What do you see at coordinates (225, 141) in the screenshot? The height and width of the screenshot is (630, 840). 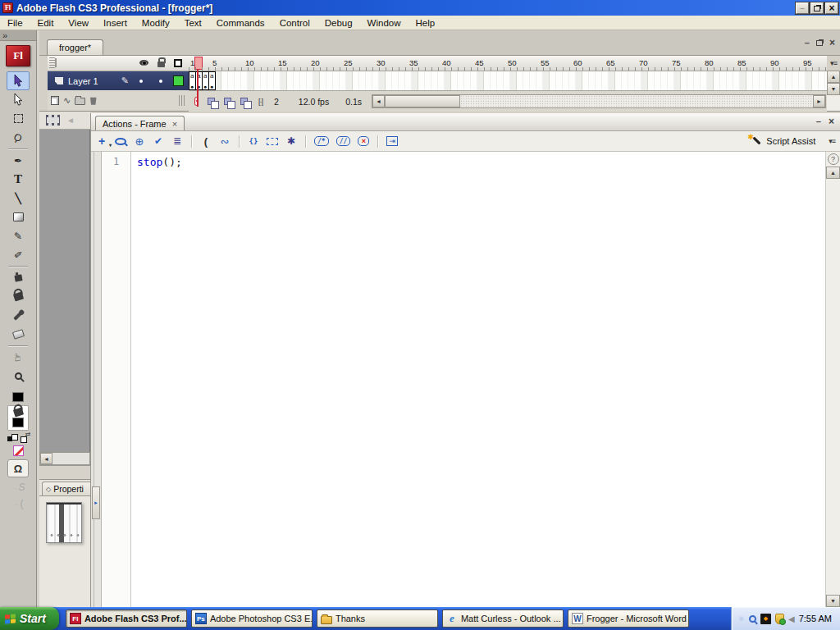 I see `debug-options-button: ∾` at bounding box center [225, 141].